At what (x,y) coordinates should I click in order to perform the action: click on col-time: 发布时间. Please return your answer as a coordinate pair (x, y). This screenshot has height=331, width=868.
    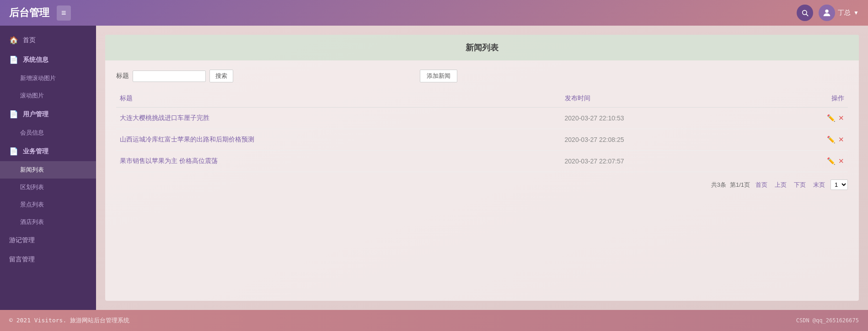
    Looking at the image, I should click on (666, 99).